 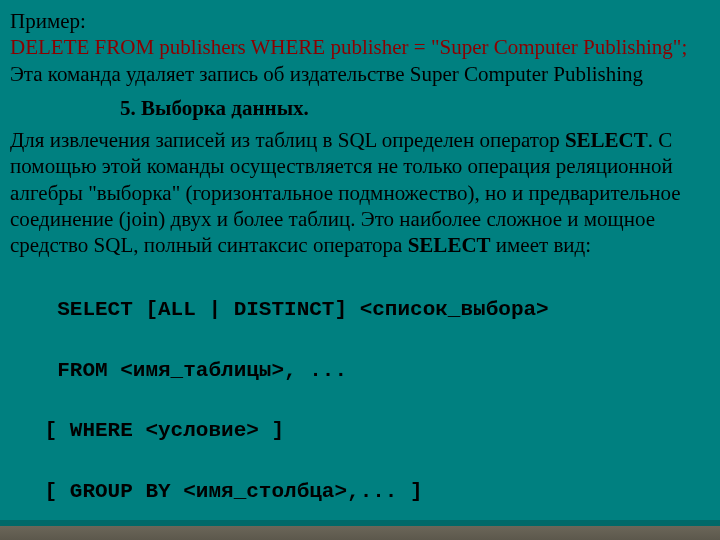 What do you see at coordinates (370, 371) in the screenshot?
I see `syntax-line-from: FROM <имя_таблицы>, ...` at bounding box center [370, 371].